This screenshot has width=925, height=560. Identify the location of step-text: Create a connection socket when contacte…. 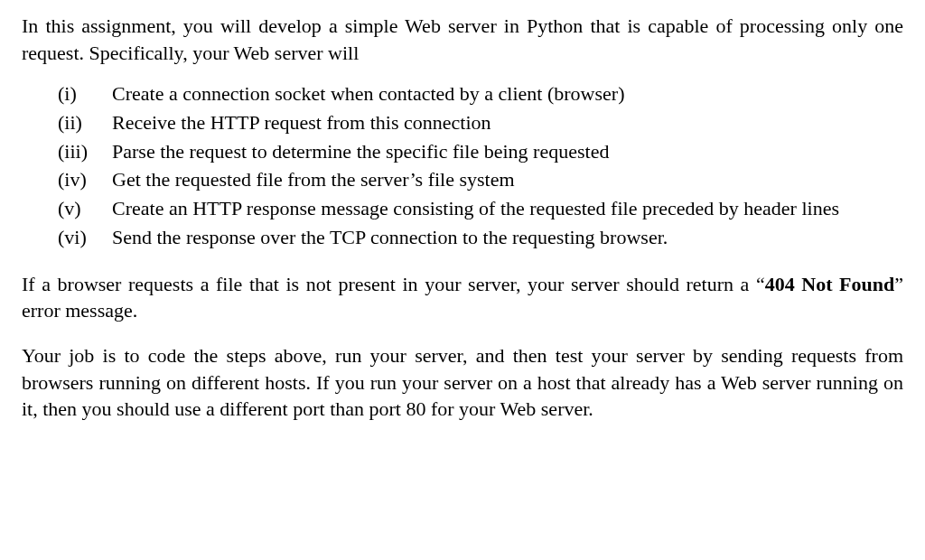
(508, 94).